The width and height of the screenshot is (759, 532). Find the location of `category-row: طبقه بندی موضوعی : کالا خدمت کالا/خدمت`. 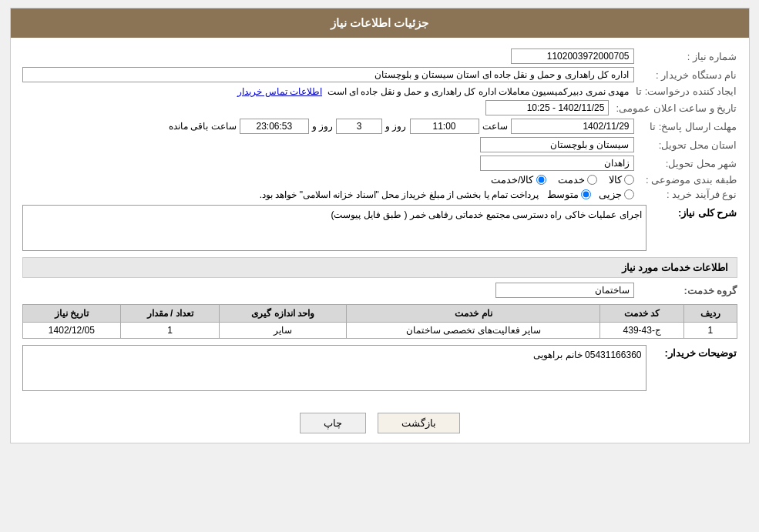

category-row: طبقه بندی موضوعی : کالا خدمت کالا/خدمت is located at coordinates (380, 180).